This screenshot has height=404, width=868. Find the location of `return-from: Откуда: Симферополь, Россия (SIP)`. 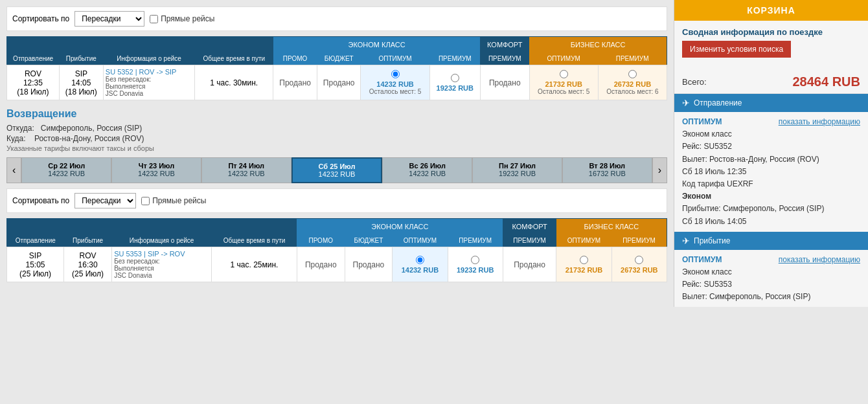

return-from: Откуда: Симферополь, Россия (SIP) is located at coordinates (337, 128).